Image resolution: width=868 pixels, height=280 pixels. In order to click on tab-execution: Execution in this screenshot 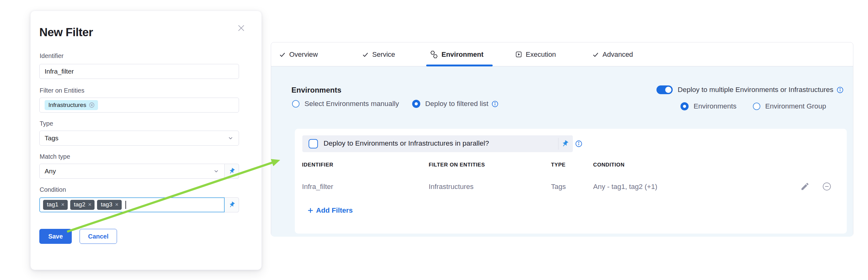, I will do `click(536, 55)`.